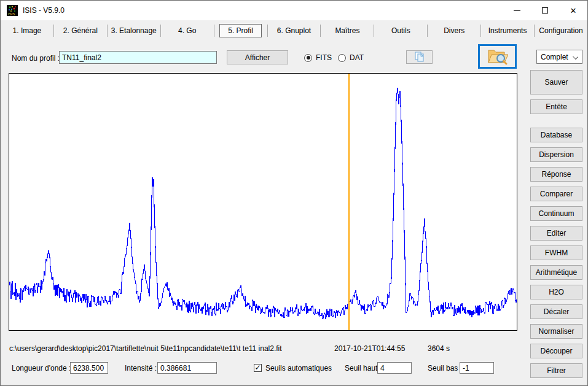 This screenshot has height=386, width=588. I want to click on copy-profile-button, so click(419, 57).